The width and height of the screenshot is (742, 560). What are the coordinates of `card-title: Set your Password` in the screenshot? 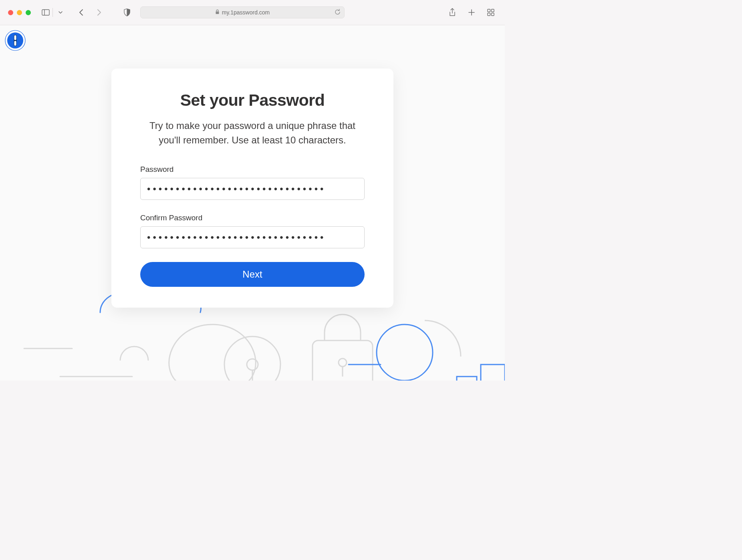 It's located at (252, 100).